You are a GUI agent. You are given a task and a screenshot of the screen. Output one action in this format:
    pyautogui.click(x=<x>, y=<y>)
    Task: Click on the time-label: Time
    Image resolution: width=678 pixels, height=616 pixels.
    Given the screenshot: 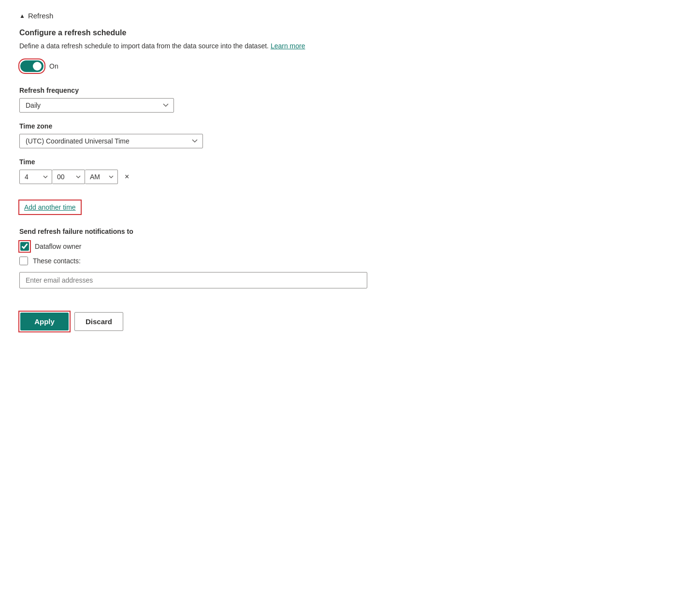 What is the action you would take?
    pyautogui.click(x=339, y=162)
    